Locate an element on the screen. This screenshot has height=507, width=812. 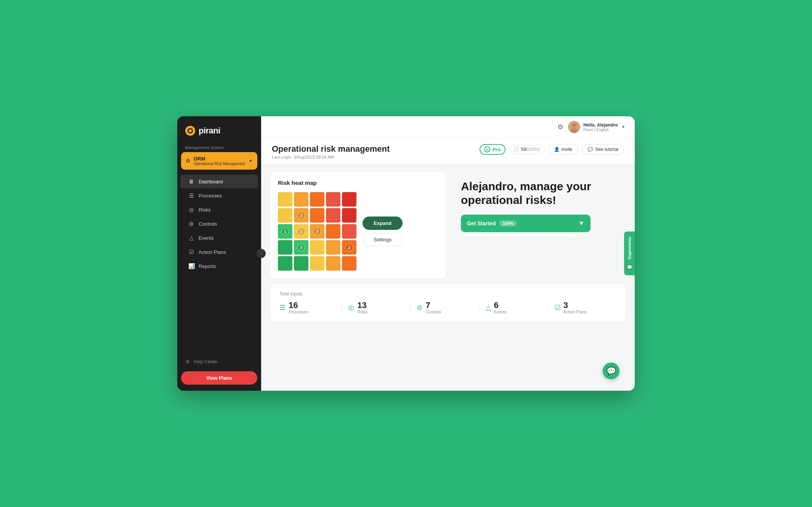
get-started-progress: 100% is located at coordinates (508, 223).